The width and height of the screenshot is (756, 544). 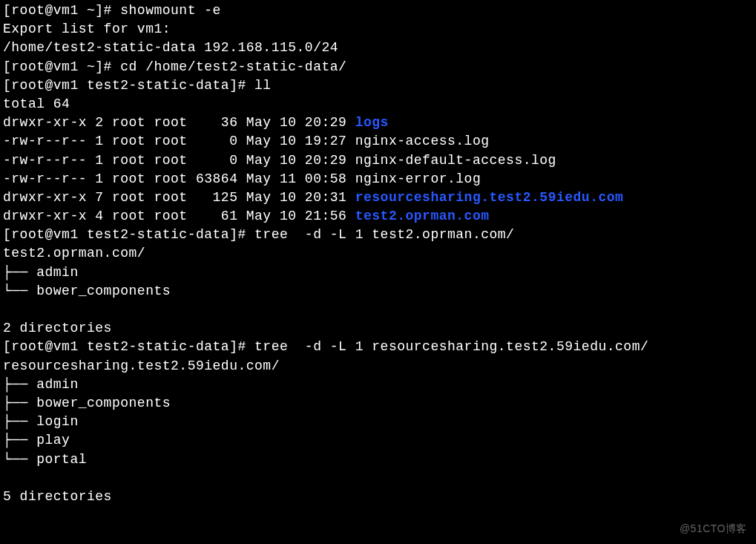 I want to click on watermark: @51CTO博客, so click(x=714, y=529).